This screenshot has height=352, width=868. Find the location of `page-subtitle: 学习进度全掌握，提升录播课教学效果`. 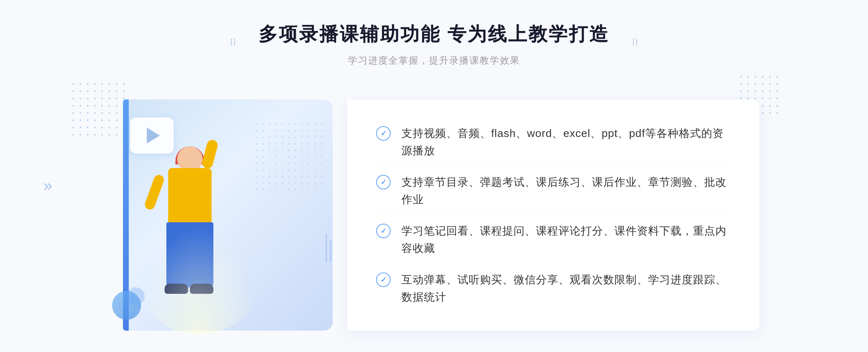

page-subtitle: 学习进度全掌握，提升录播课教学效果 is located at coordinates (434, 61).